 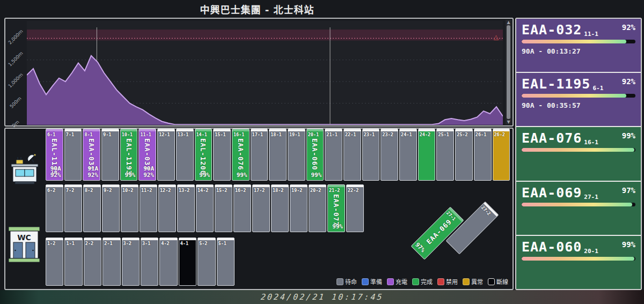 What do you see at coordinates (88, 135) in the screenshot?
I see `slot-id-label: 8-1` at bounding box center [88, 135].